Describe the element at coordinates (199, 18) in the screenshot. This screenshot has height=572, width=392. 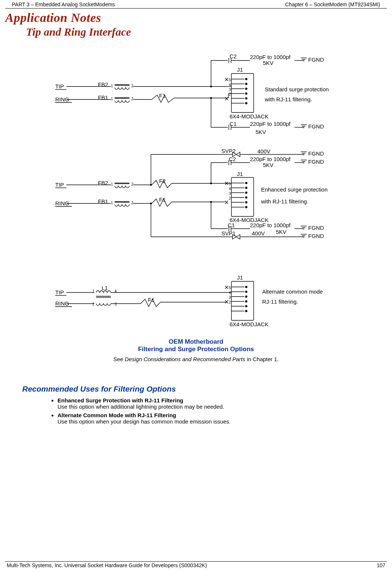
I see `title-main: Application Notes` at that location.